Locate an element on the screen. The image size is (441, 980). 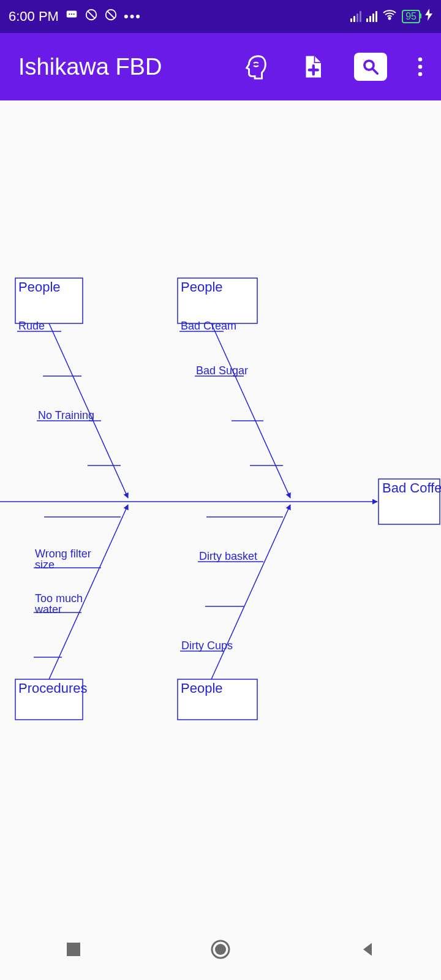
cat-top-right-label: People is located at coordinates (202, 287).